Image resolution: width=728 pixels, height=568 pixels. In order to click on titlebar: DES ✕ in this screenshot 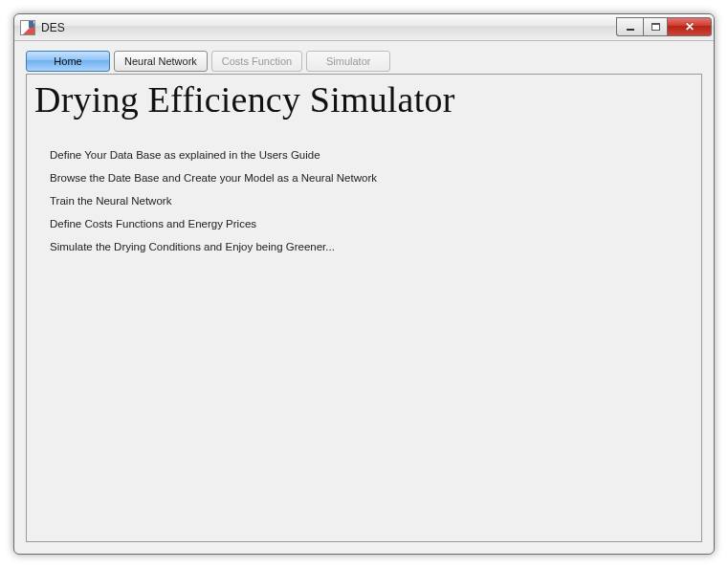, I will do `click(364, 28)`.